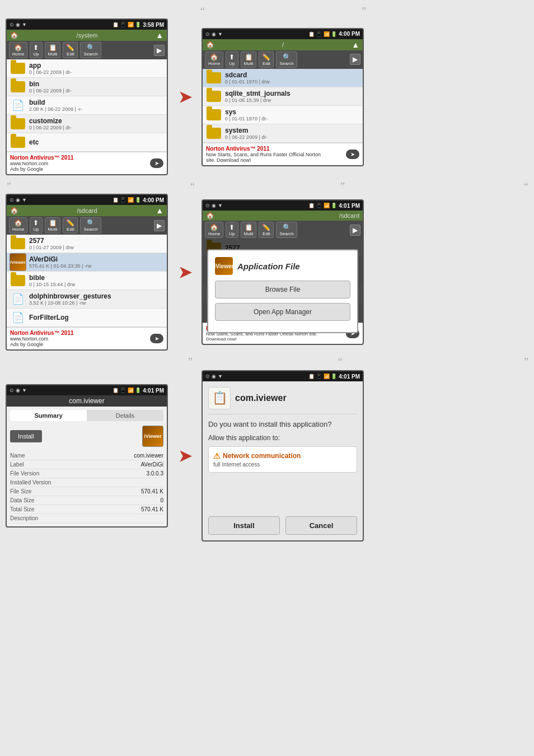 The height and width of the screenshot is (756, 534). Describe the element at coordinates (287, 230) in the screenshot. I see `toolbar-search-4: 🔍 Search` at that location.